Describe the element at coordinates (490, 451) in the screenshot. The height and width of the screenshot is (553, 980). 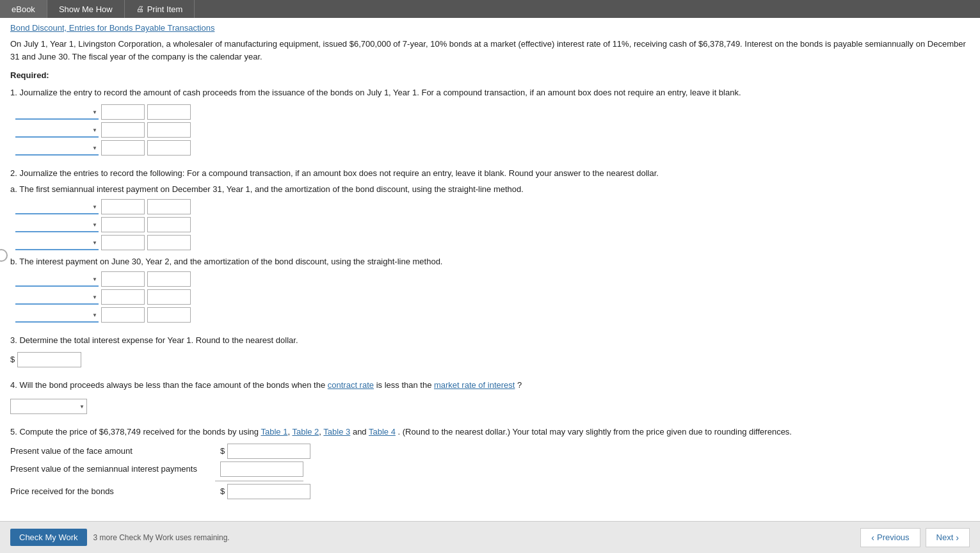
I see `q5-row1: Present value of the face amount $` at that location.